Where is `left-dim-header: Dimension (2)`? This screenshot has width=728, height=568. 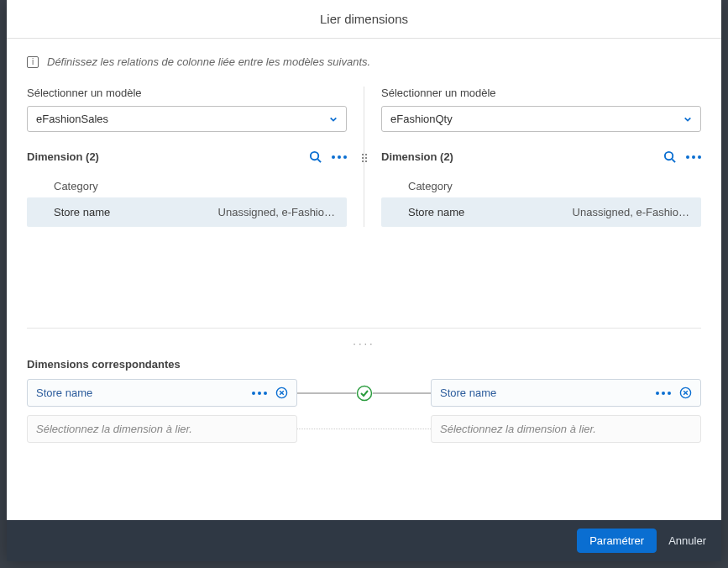 left-dim-header: Dimension (2) is located at coordinates (186, 156).